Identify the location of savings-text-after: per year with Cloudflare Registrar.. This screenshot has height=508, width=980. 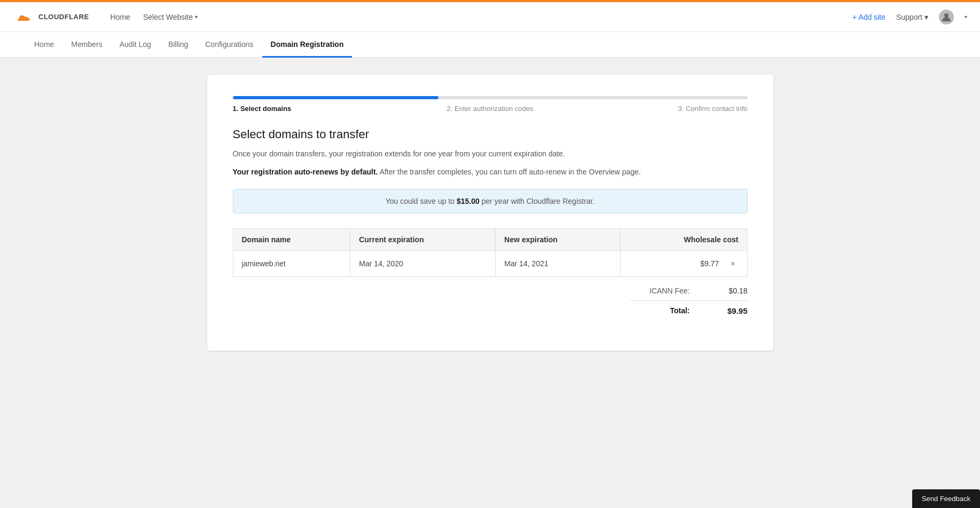
(537, 201).